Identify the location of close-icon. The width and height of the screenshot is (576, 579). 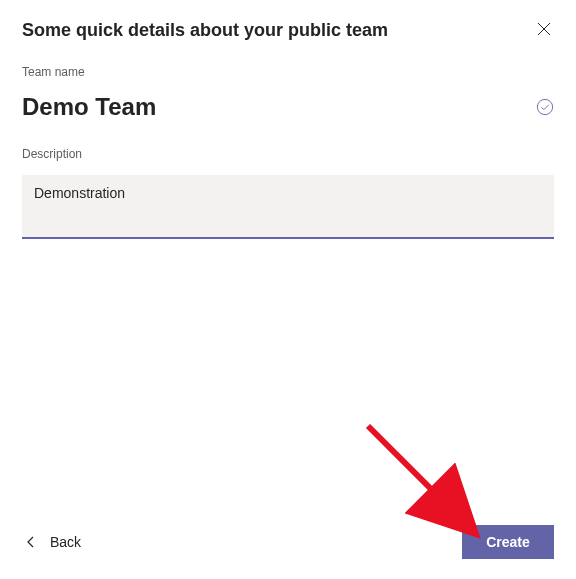
(544, 30).